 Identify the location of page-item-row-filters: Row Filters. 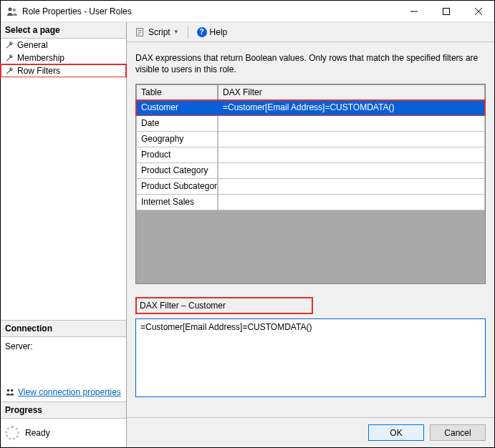
(63, 71).